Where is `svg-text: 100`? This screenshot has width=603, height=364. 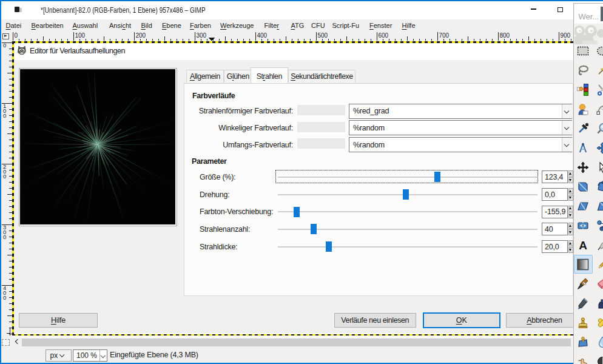 svg-text: 100 is located at coordinates (80, 35).